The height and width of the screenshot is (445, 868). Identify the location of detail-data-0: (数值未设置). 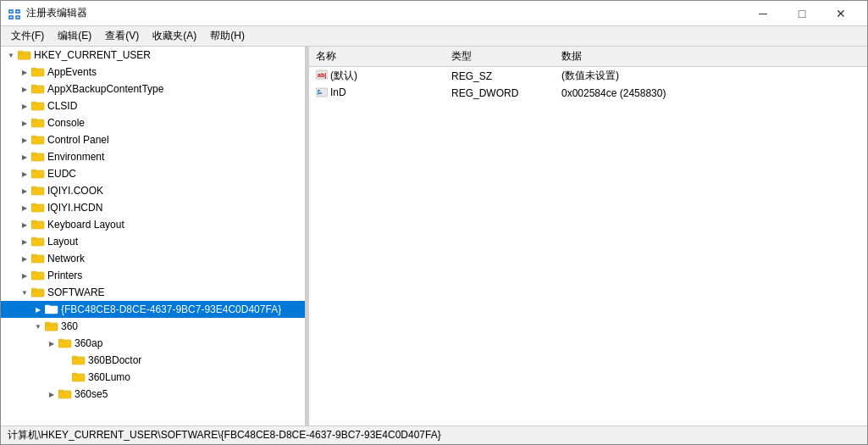
(711, 76).